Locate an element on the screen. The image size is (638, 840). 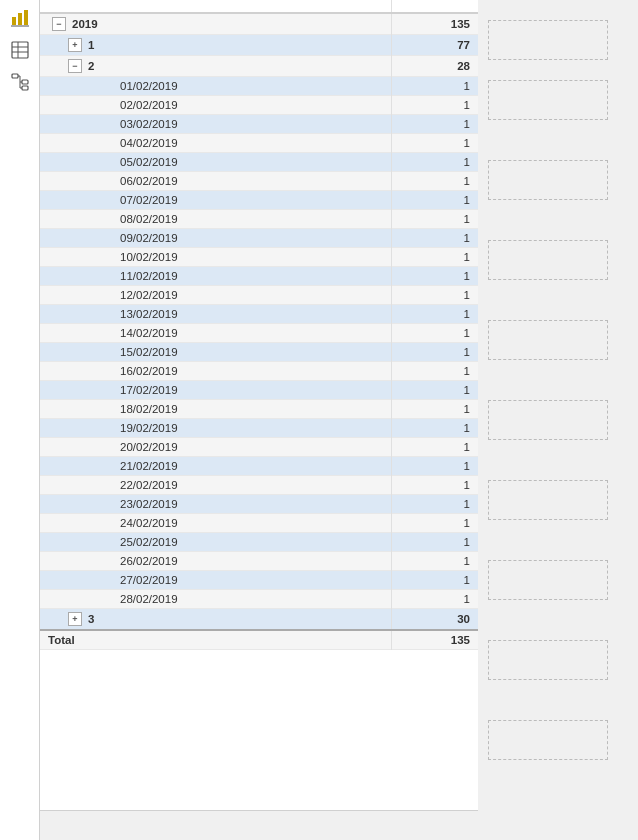
year-cell: −2019 is located at coordinates (216, 24).